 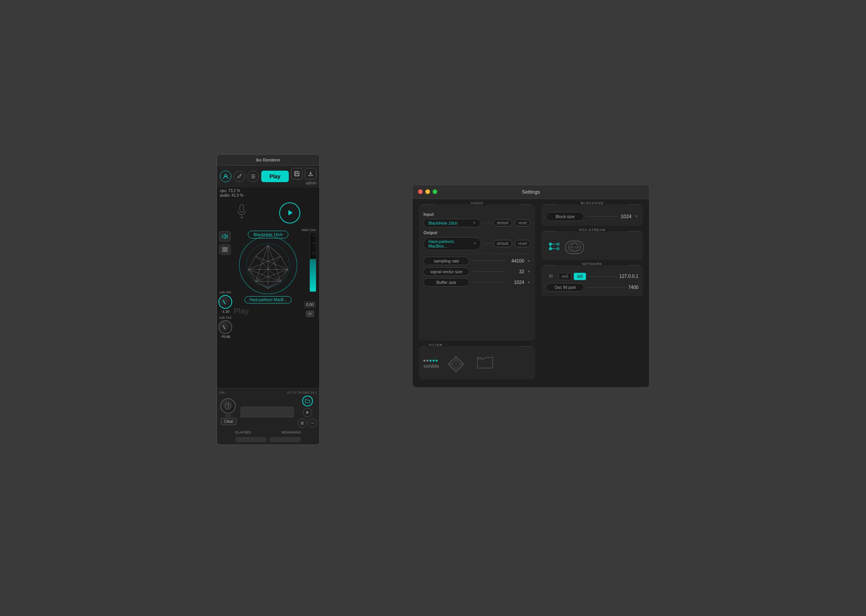 I want to click on sub-knob-value: -1.10, so click(x=226, y=311).